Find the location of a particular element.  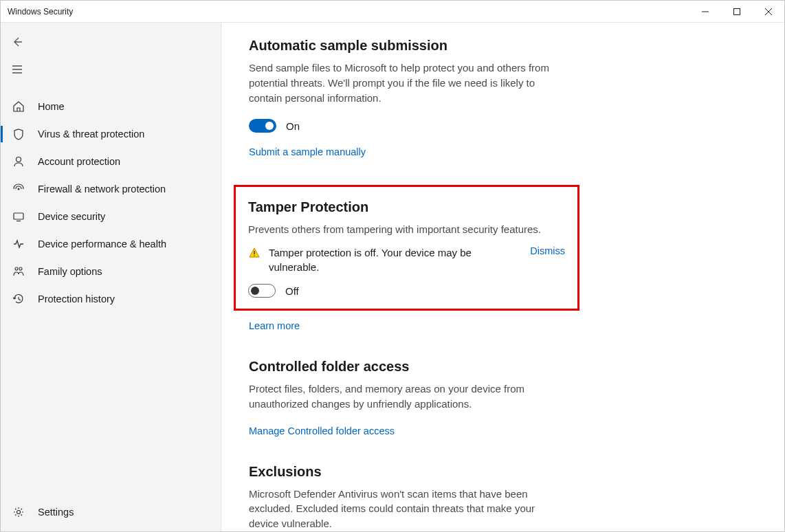

sidebar-item-settings: Settings is located at coordinates (111, 512).